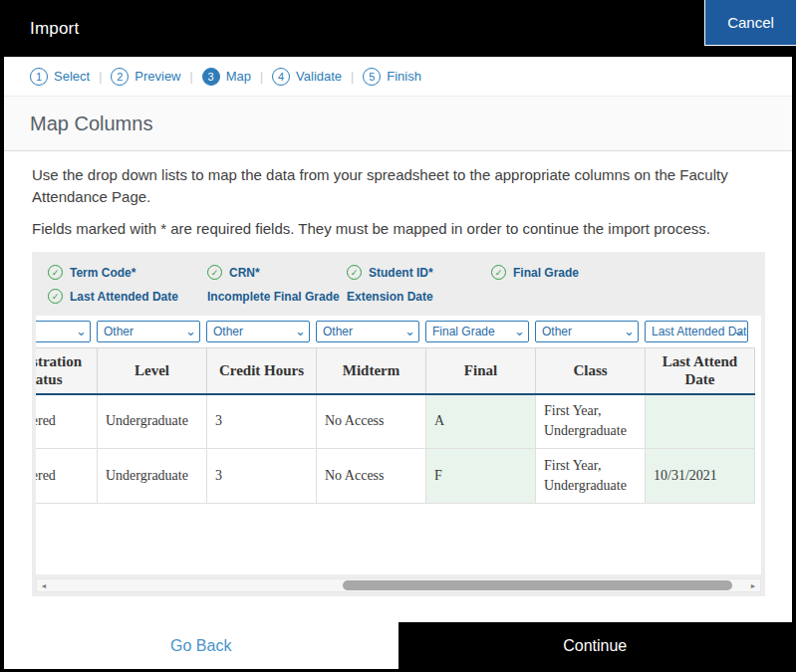 The height and width of the screenshot is (672, 796). What do you see at coordinates (538, 585) in the screenshot?
I see `scrollbar-thumb` at bounding box center [538, 585].